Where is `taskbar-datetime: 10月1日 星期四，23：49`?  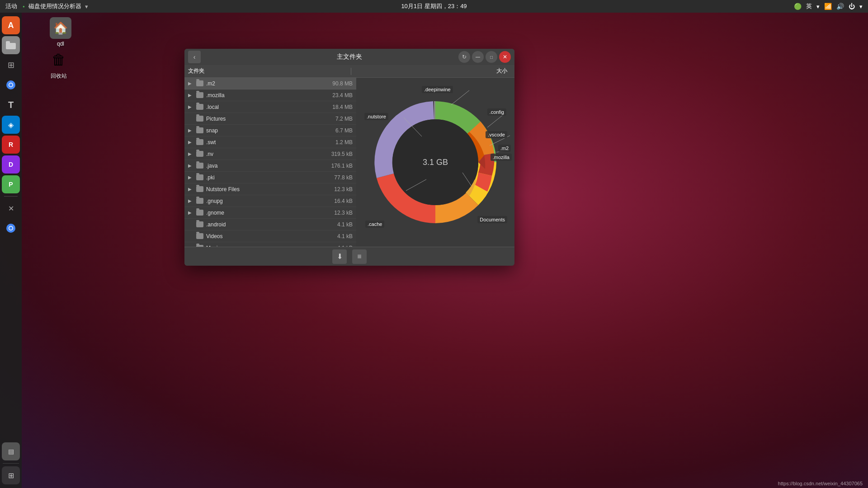 taskbar-datetime: 10月1日 星期四，23：49 is located at coordinates (434, 6).